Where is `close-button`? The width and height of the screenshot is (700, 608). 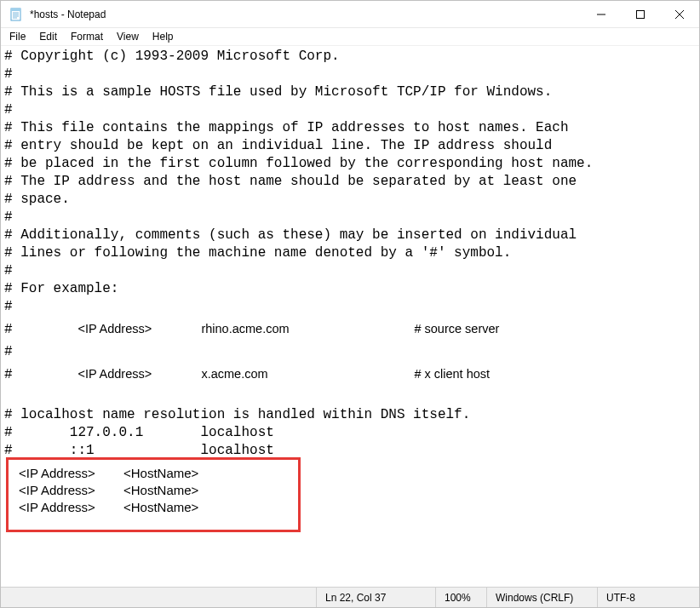
close-button is located at coordinates (680, 14).